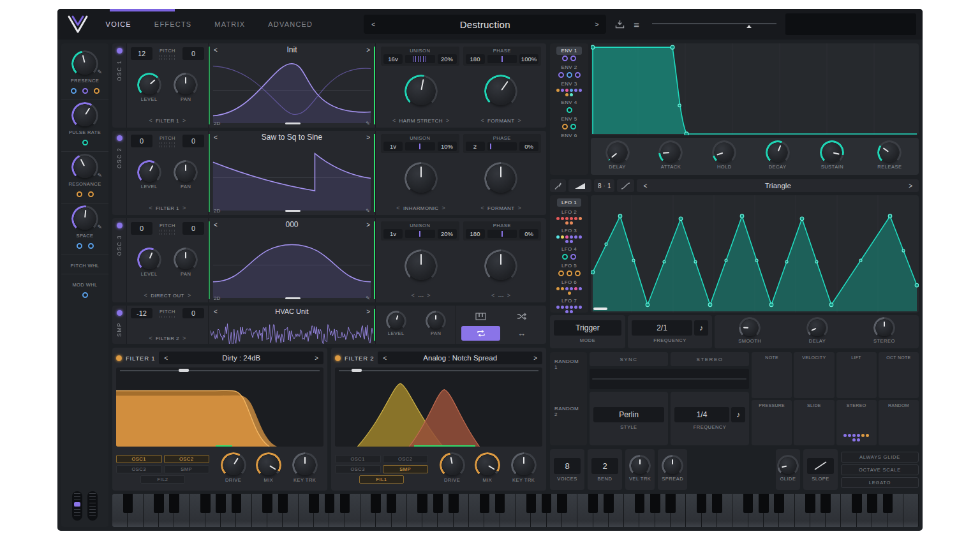  What do you see at coordinates (778, 186) in the screenshot?
I see `lfo-shape-selector: < Triangle >` at bounding box center [778, 186].